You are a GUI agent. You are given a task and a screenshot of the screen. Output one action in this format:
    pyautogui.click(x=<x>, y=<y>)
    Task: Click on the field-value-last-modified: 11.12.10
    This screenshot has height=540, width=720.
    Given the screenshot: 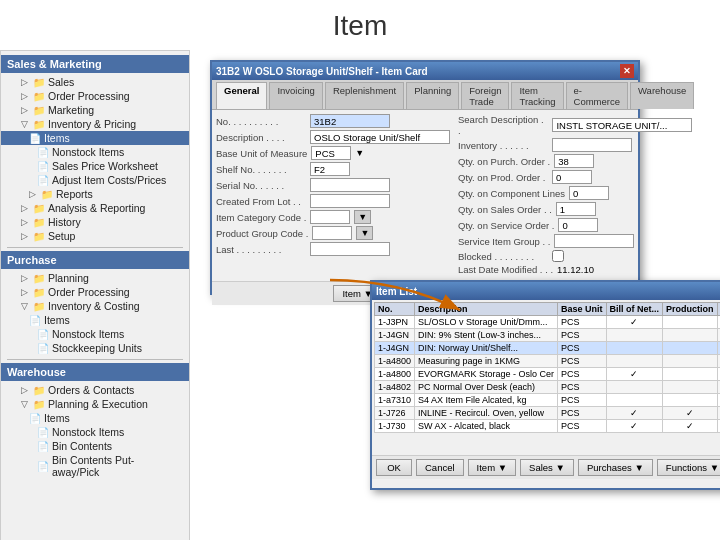 What is the action you would take?
    pyautogui.click(x=576, y=270)
    